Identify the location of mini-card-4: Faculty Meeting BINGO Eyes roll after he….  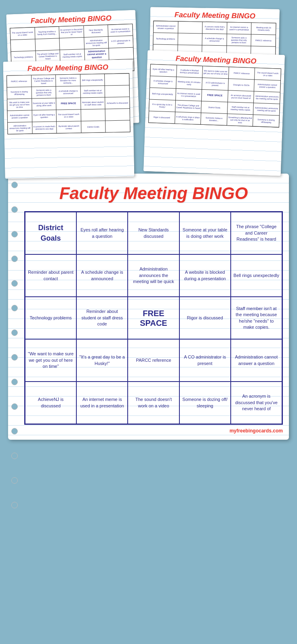
(214, 113).